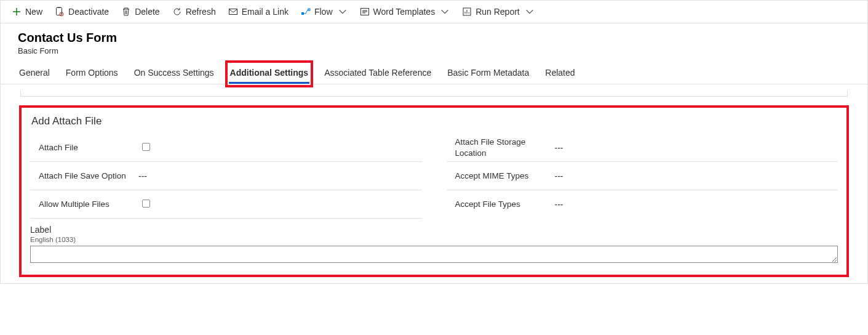  Describe the element at coordinates (126, 12) in the screenshot. I see `trash-icon` at that location.